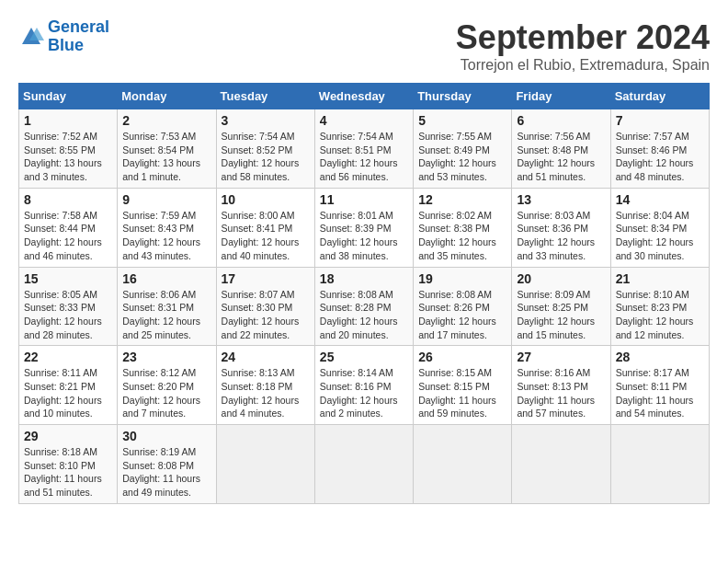  I want to click on weekday-header-monday: Monday, so click(167, 97).